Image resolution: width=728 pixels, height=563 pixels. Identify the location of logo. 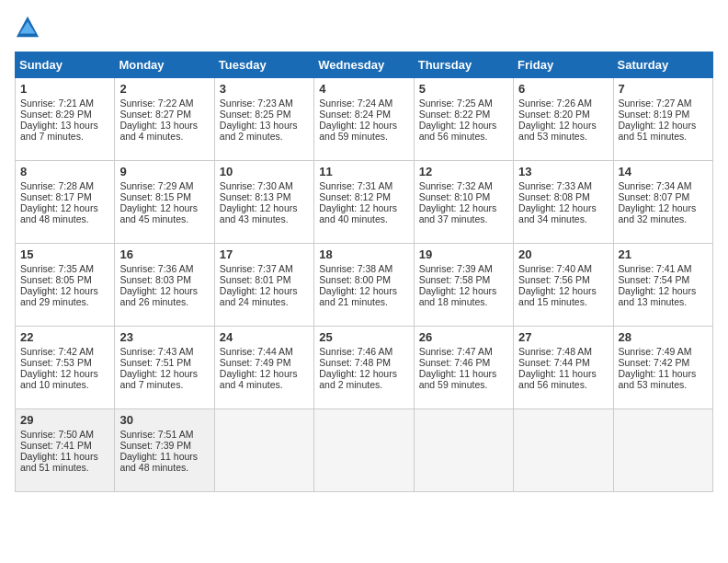
(29, 28).